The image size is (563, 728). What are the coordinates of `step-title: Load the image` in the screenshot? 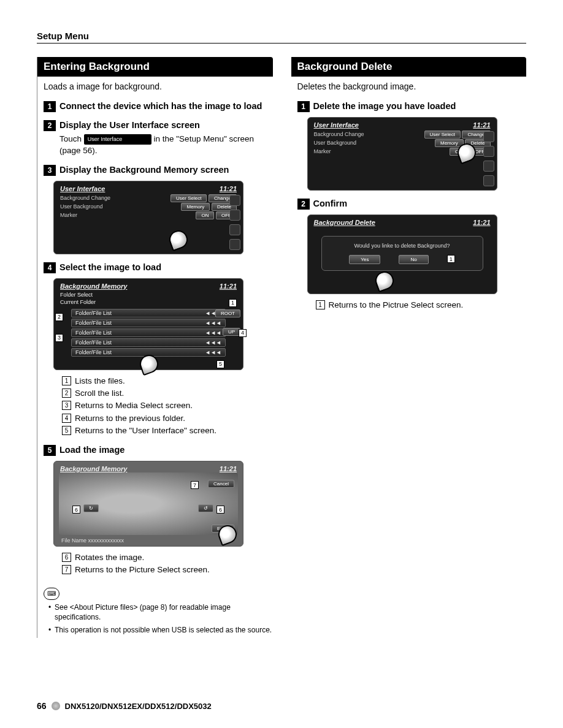 It's located at (92, 450).